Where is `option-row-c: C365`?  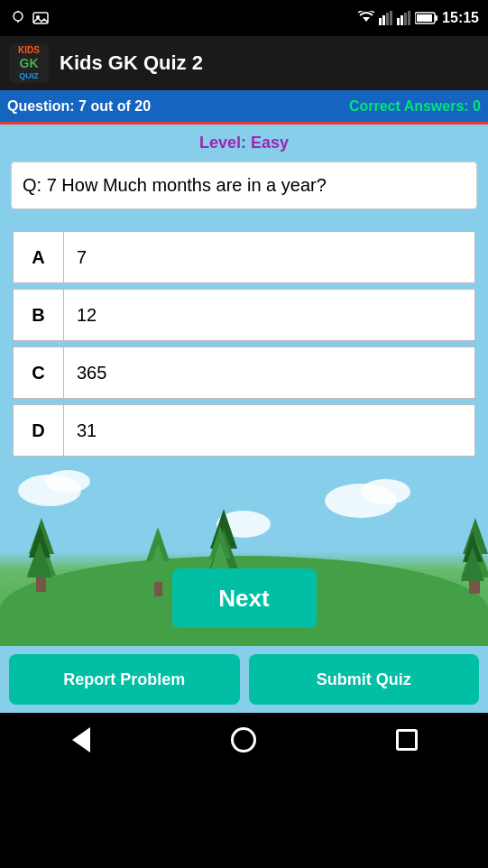 option-row-c: C365 is located at coordinates (244, 373).